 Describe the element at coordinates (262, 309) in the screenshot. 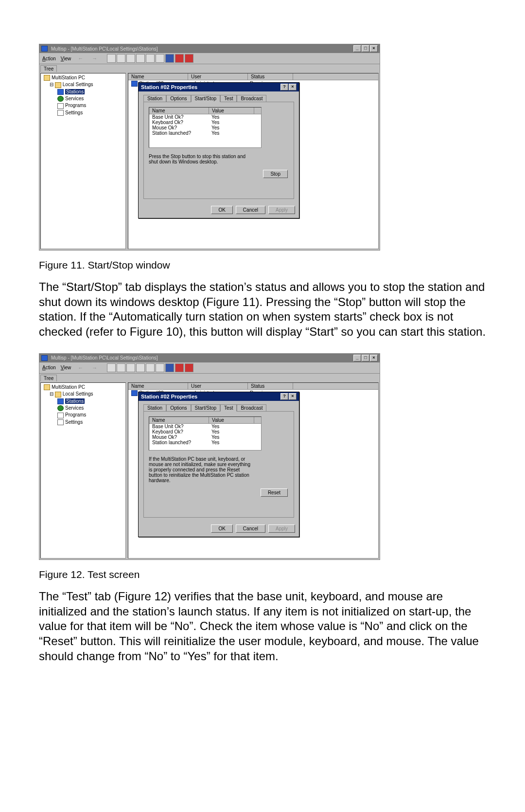

I see `paragraph-1: The “Start/Stop” tab displays the statio…` at that location.